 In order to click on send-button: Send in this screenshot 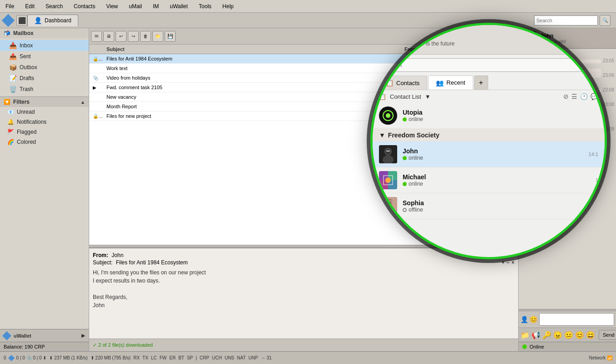, I will do `click(607, 335)`.